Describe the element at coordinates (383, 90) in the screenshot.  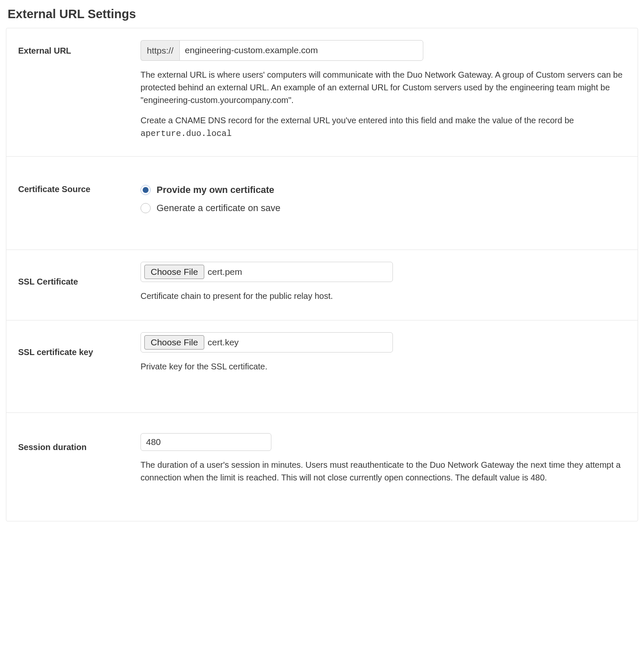
I see `external-url-control: https:// The external URL is where users…` at that location.